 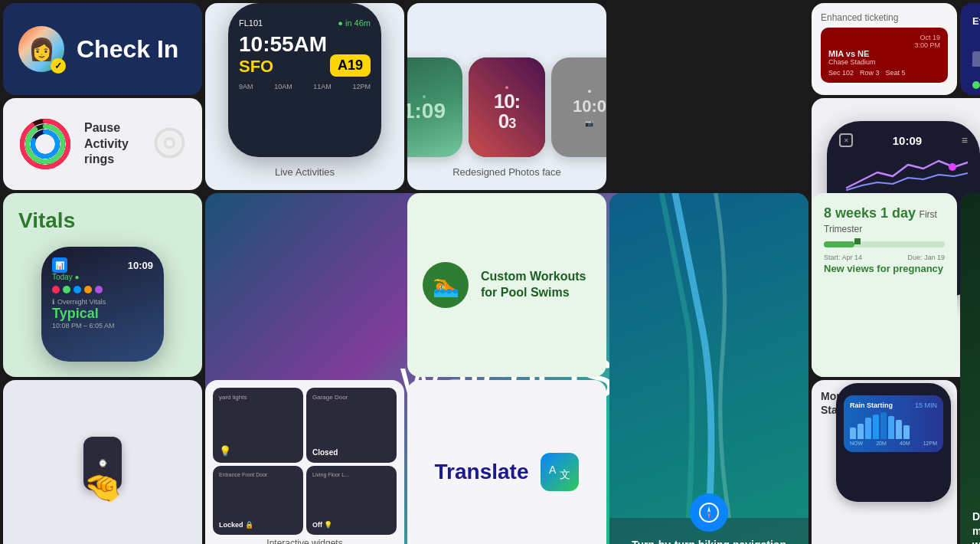 I want to click on pause-activity-card: Pause Activity rings, so click(x=103, y=144).